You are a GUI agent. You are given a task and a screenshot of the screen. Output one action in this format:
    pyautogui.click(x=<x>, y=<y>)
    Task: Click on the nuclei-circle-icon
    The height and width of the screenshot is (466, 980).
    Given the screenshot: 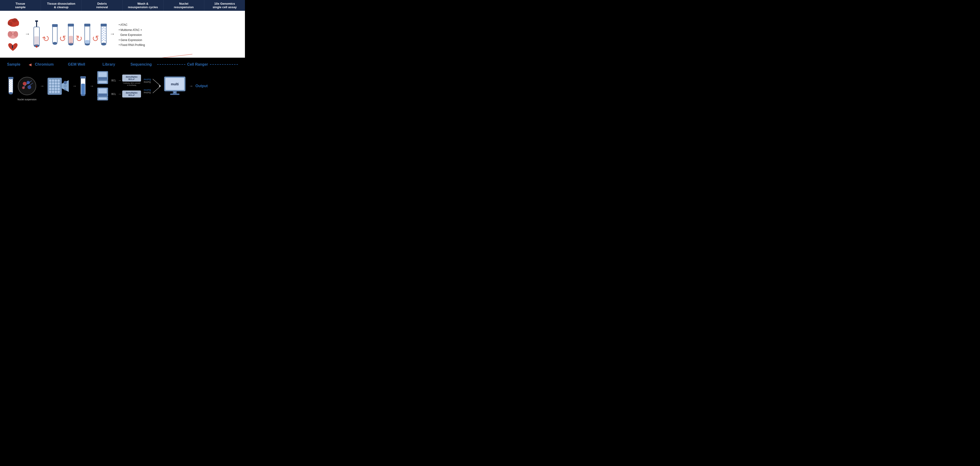 What is the action you would take?
    pyautogui.click(x=27, y=86)
    